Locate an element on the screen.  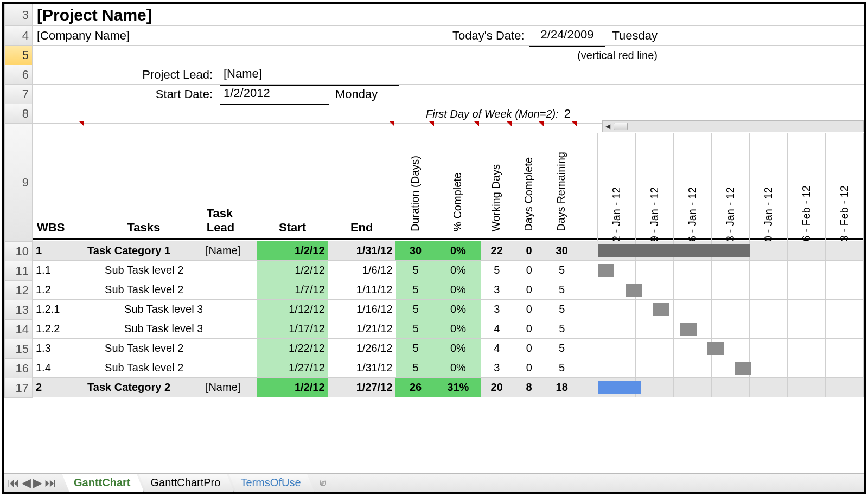
nav-last-icon: ⏭ is located at coordinates (50, 483).